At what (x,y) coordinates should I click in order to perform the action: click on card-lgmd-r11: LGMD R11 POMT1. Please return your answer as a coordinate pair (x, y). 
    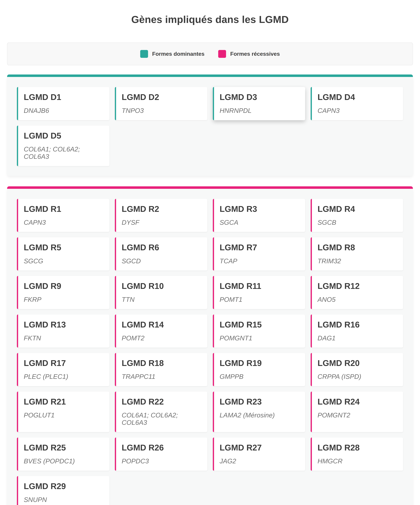
    Looking at the image, I should click on (259, 292).